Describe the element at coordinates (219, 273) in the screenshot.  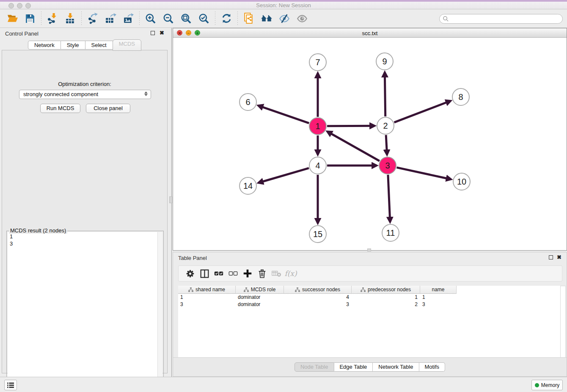
I see `select-all-icon` at that location.